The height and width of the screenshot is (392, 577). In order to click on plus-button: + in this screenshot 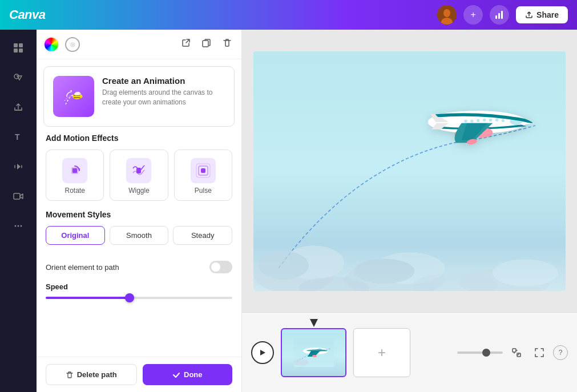, I will do `click(473, 15)`.